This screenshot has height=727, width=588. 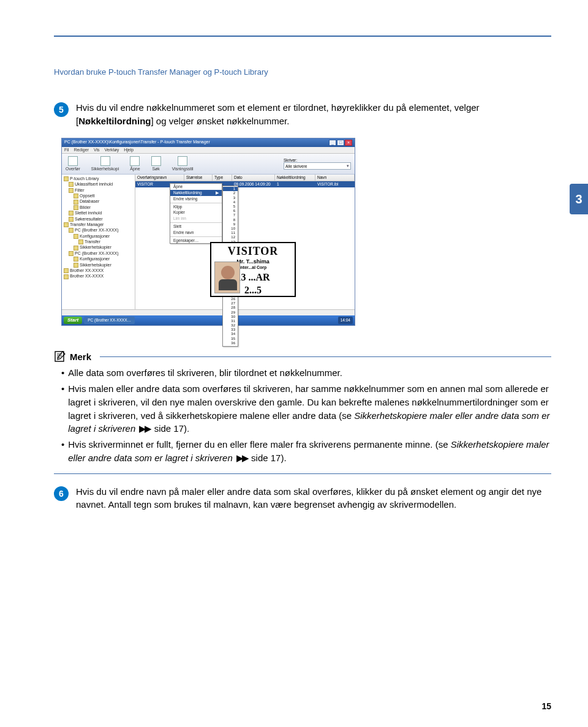 What do you see at coordinates (230, 229) in the screenshot?
I see `key-option: 10` at bounding box center [230, 229].